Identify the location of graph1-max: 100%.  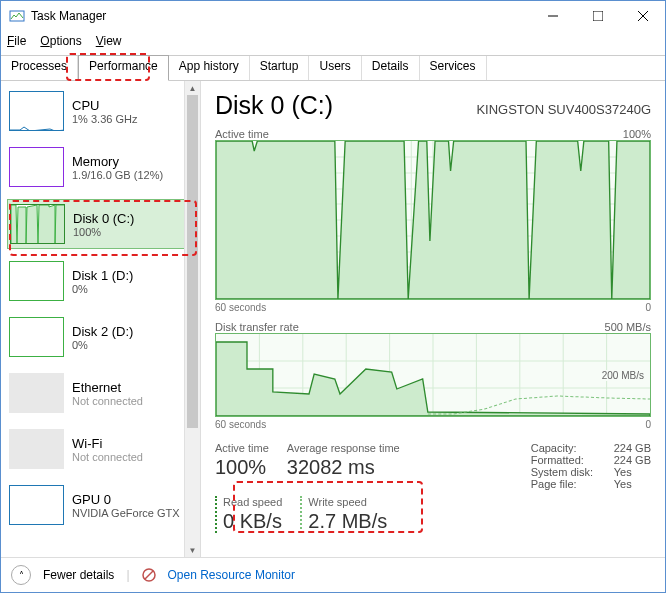
(637, 134).